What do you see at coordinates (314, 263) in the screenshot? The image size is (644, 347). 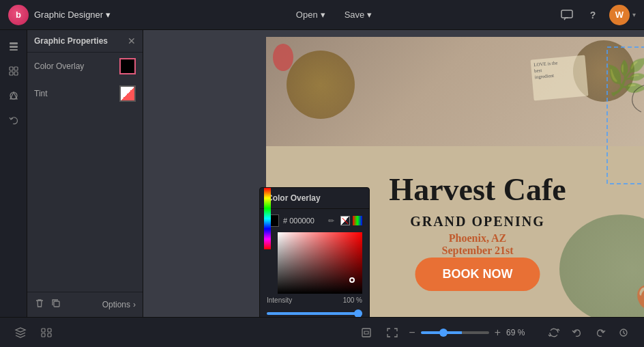 I see `color-picker-area` at bounding box center [314, 263].